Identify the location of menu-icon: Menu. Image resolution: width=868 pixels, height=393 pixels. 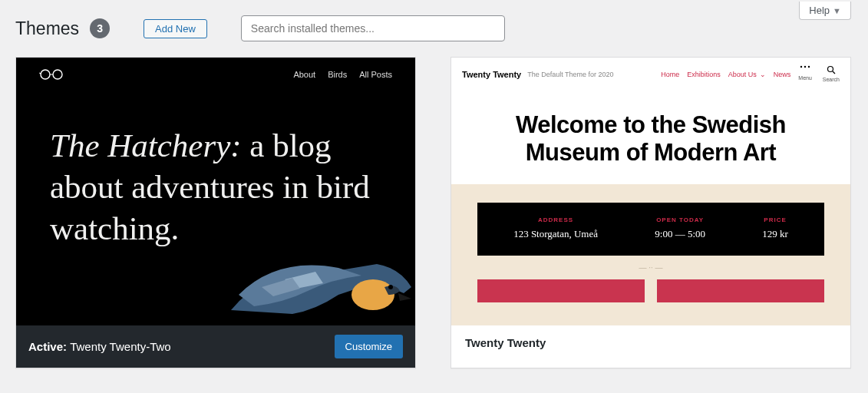
(805, 74).